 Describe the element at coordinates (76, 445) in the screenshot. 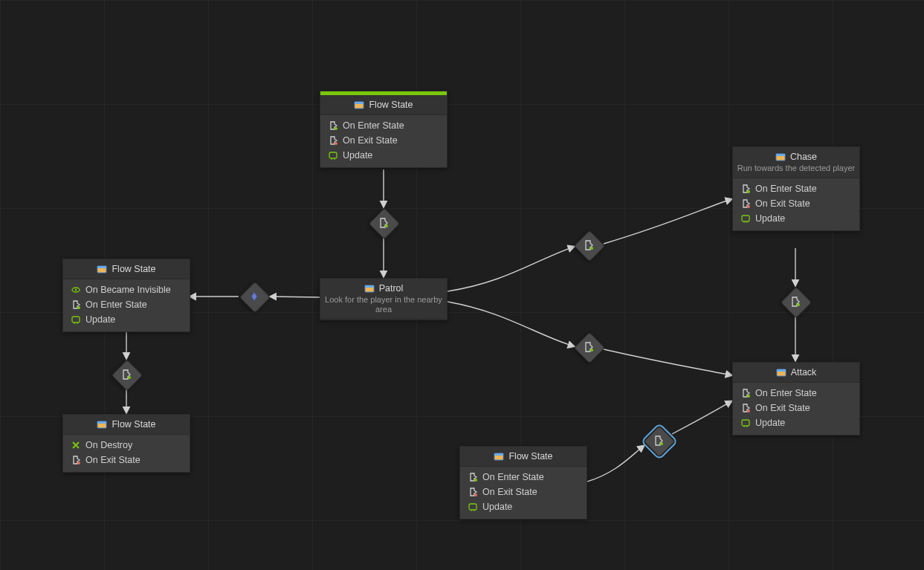

I see `destroy-icon` at that location.